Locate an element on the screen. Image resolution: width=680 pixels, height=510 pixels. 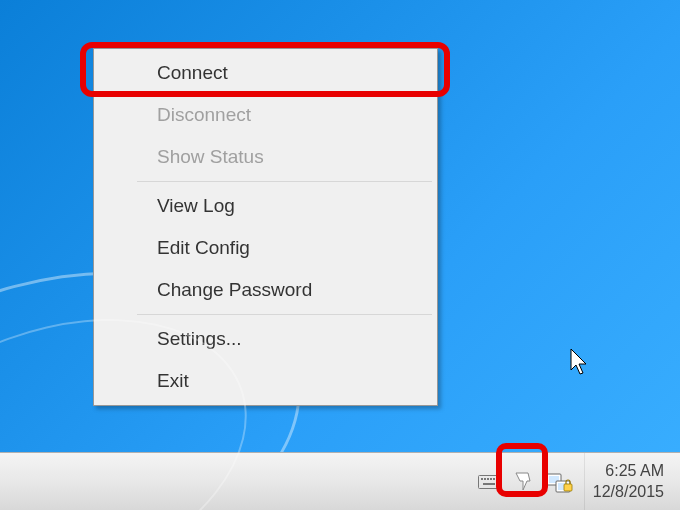
menu-item-connect: Connect is located at coordinates (266, 73).